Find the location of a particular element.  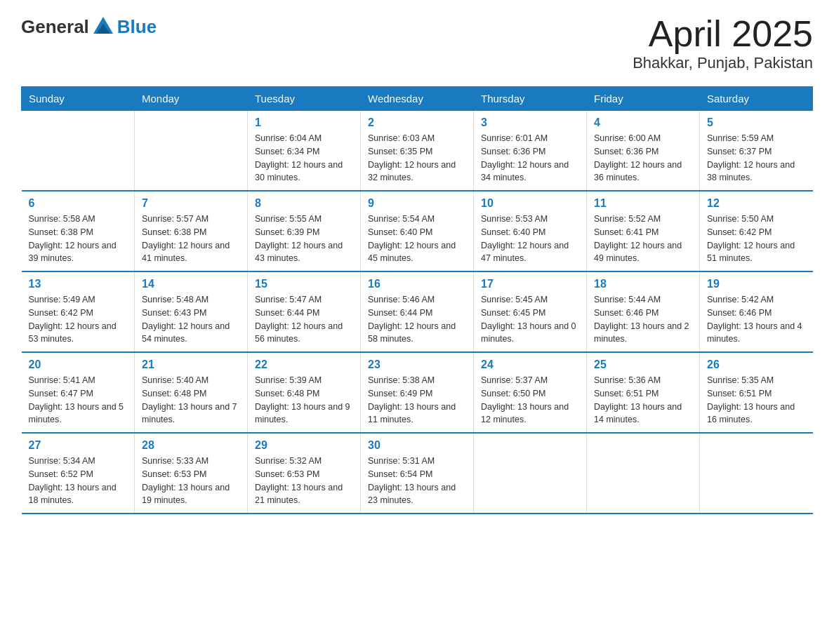

day-info: Sunrise: 6:01 AMSunset: 6:36 PMDaylight:… is located at coordinates (530, 159).